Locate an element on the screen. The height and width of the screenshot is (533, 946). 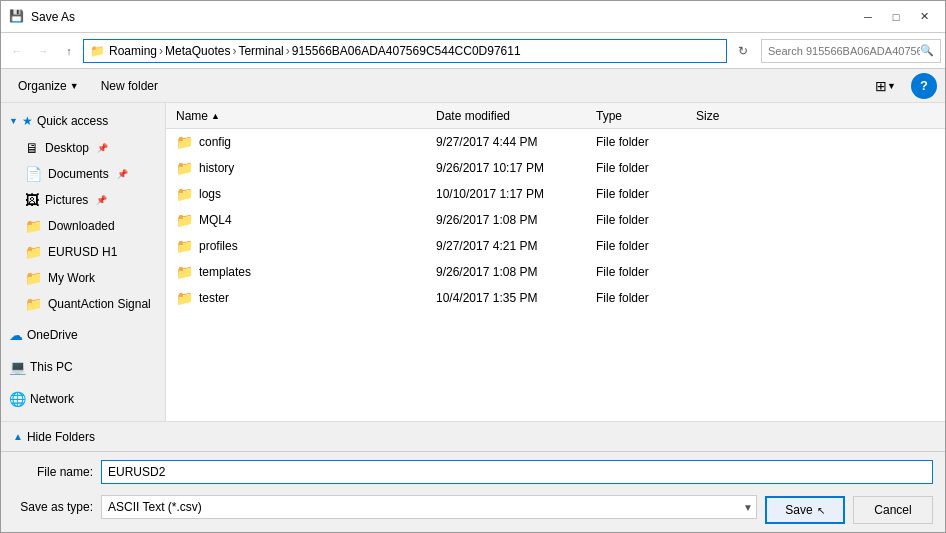
filename-input is located at coordinates (517, 472).